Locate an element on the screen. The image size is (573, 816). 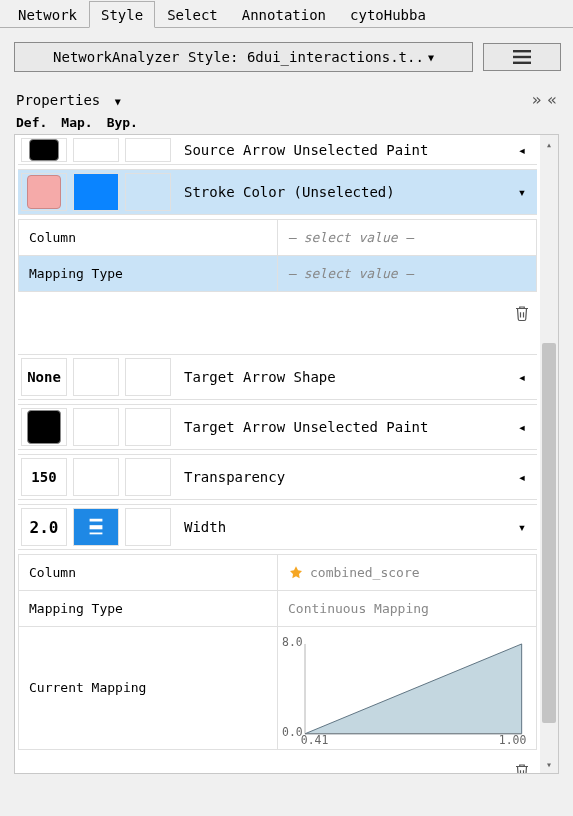
def-value: 150 is located at coordinates (44, 477).